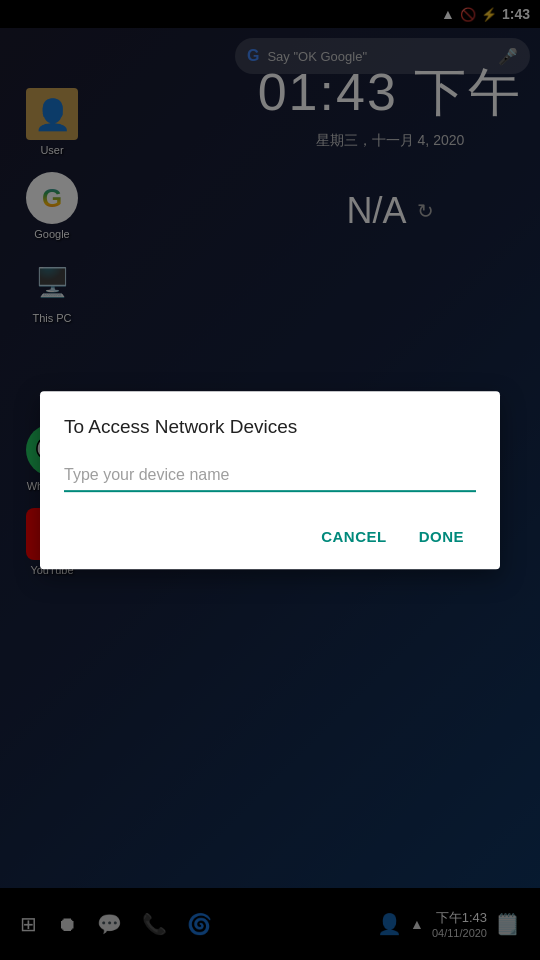 This screenshot has width=540, height=960. What do you see at coordinates (270, 428) in the screenshot?
I see `dialog-title: To Access Network Devices` at bounding box center [270, 428].